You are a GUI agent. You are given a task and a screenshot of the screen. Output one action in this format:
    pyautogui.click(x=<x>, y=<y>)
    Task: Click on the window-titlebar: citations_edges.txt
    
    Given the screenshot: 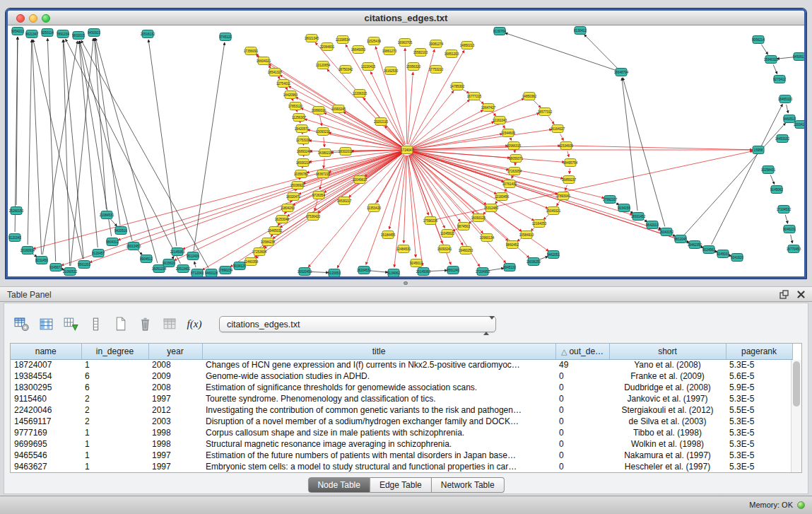 What is the action you would take?
    pyautogui.click(x=406, y=18)
    